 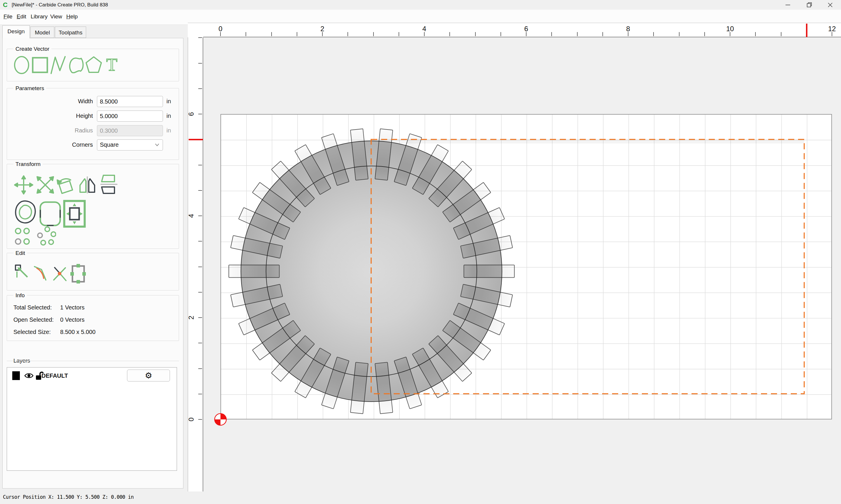 I want to click on minimize-icon, so click(x=788, y=5).